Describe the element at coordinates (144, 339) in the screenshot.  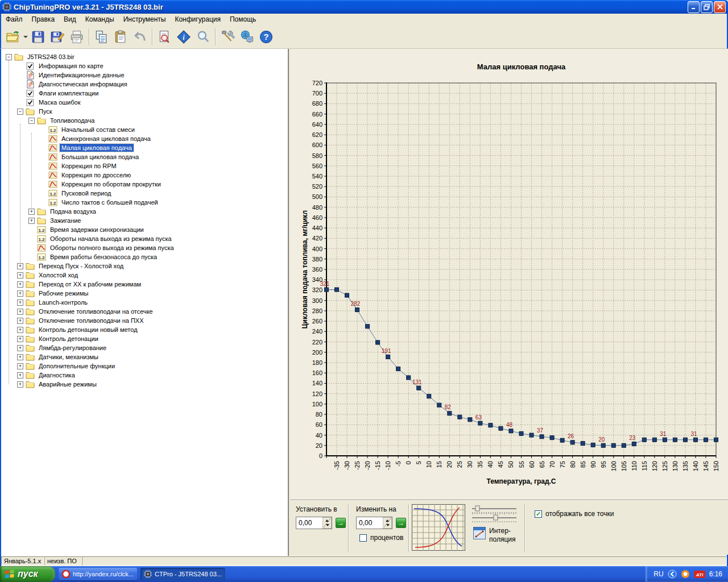
I see `tree-item: +Контроль детонации` at that location.